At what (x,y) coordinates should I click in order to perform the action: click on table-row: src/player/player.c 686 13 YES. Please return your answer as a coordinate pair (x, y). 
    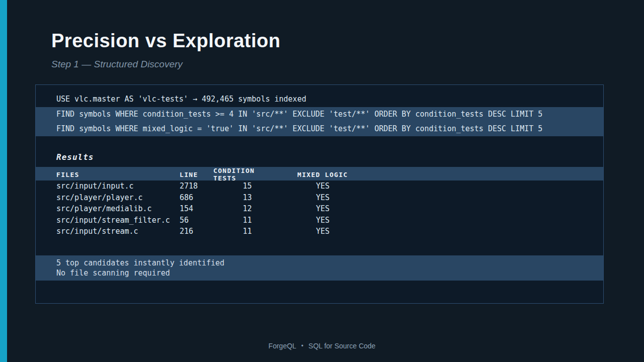
    Looking at the image, I should click on (319, 198).